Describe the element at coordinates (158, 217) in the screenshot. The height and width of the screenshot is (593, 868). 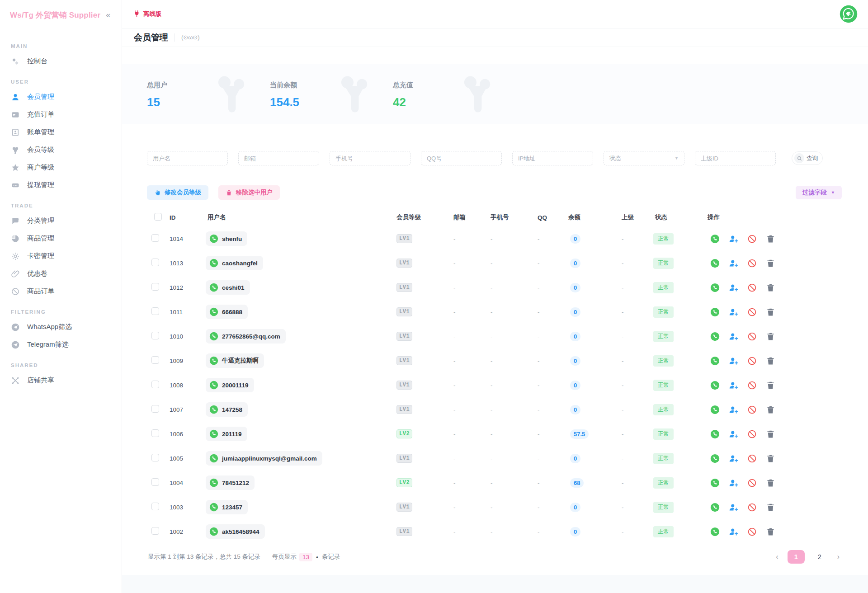
I see `select-all-checkbox` at that location.